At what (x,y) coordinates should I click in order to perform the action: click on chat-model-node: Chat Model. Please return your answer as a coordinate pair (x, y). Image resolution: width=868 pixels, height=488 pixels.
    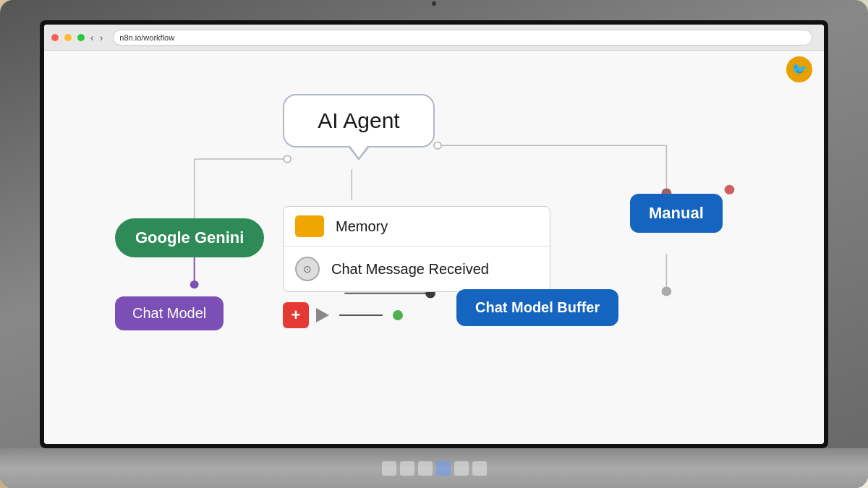
    Looking at the image, I should click on (169, 314).